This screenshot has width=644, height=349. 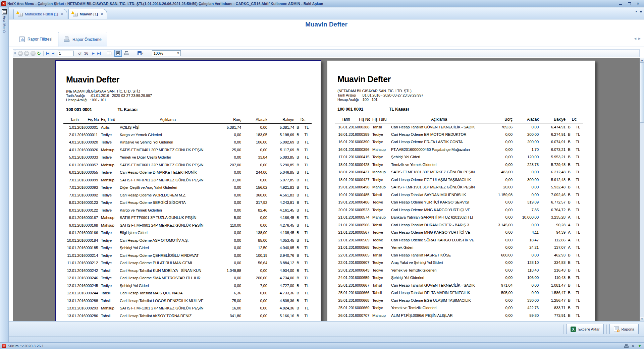 I want to click on tab-muavin: Muavin [1] ×, so click(x=88, y=14).